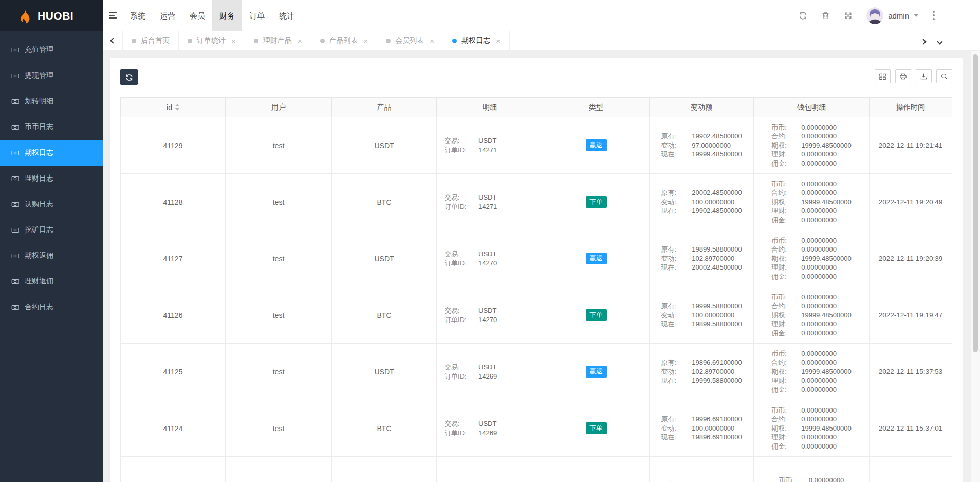 The width and height of the screenshot is (980, 482). I want to click on sidebar-item-label: 挖矿日志, so click(39, 230).